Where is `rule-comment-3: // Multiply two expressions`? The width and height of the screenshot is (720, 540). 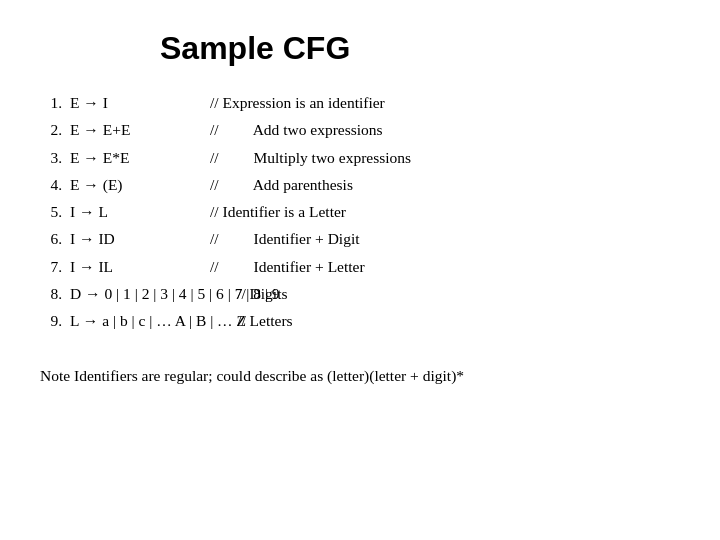
rule-comment-3: // Multiply two expressions is located at coordinates (306, 158).